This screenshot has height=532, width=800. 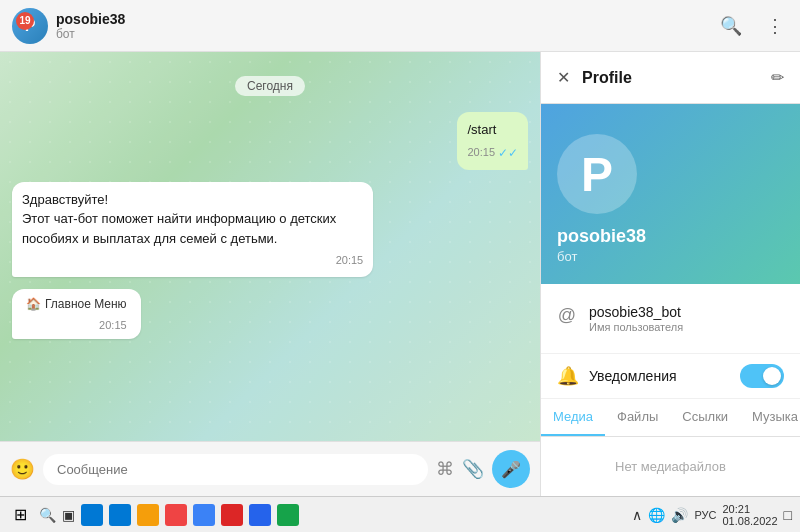 I want to click on chat-info: posobie38 бот, so click(x=382, y=26).